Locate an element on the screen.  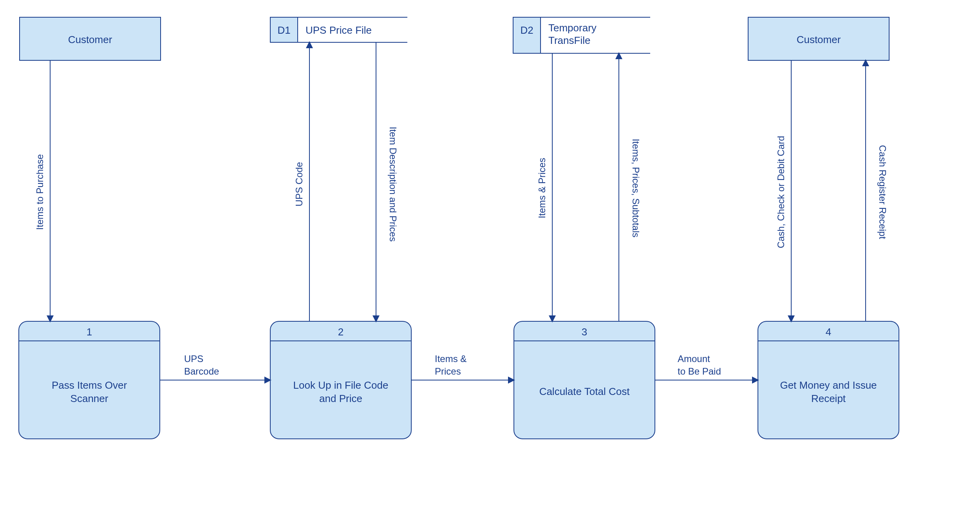
flow-item-desc-prices-label: Item Description and Prices is located at coordinates (393, 184).